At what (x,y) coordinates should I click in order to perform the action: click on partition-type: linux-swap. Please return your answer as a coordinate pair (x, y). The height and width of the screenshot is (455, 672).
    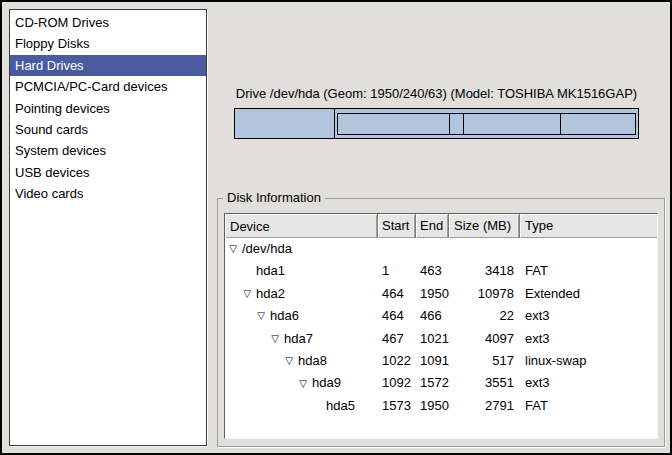
    Looking at the image, I should click on (588, 361).